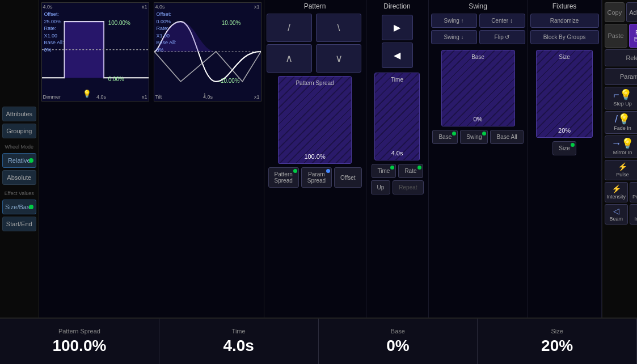 The width and height of the screenshot is (637, 364). What do you see at coordinates (19, 177) in the screenshot?
I see `absolute-button: Absolute` at bounding box center [19, 177].